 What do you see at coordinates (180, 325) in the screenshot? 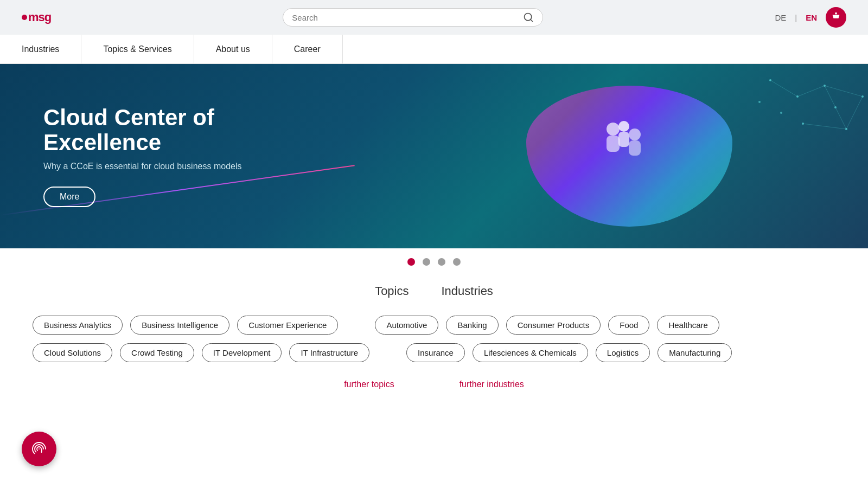
I see `tag-business-intelligence: Business Intelligence` at bounding box center [180, 325].